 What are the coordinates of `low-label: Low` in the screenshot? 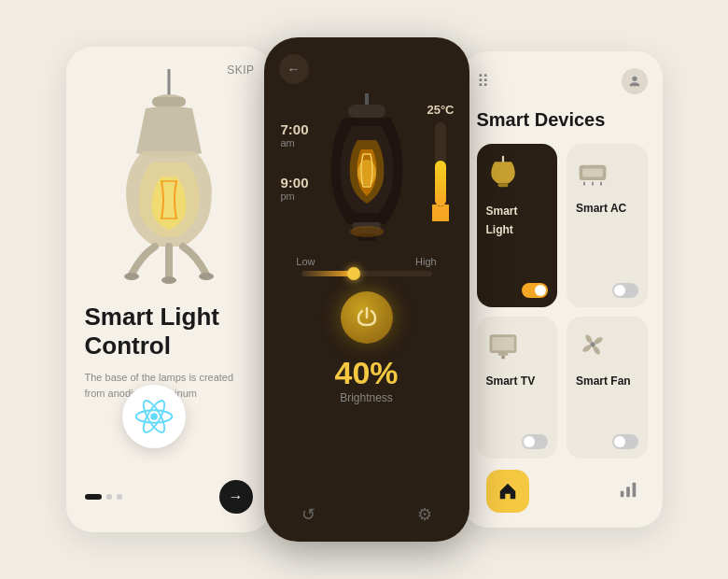 It's located at (305, 261).